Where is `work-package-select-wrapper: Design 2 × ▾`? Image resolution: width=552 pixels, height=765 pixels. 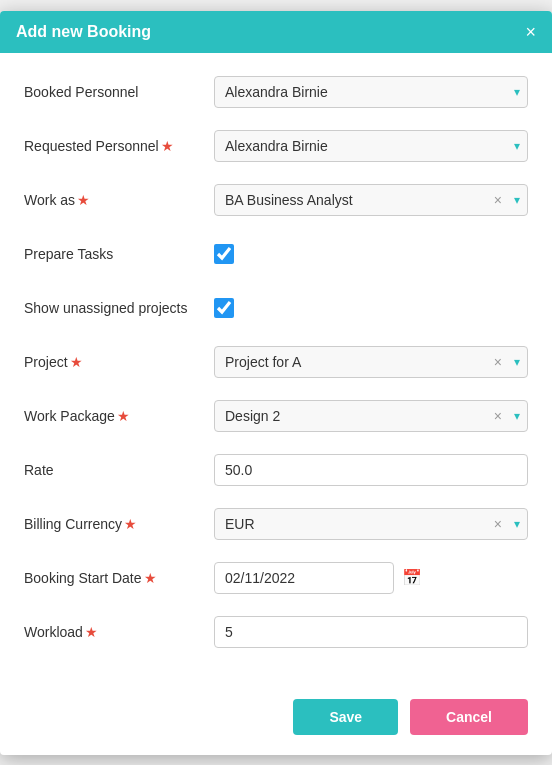
work-package-select-wrapper: Design 2 × ▾ is located at coordinates (371, 416).